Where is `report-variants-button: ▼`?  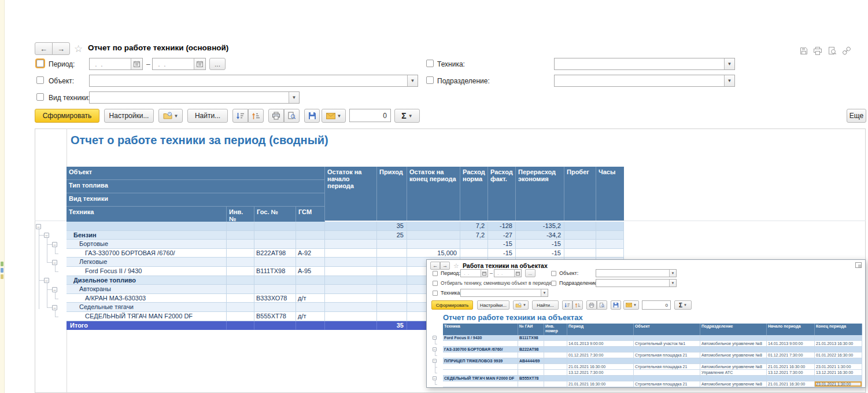 report-variants-button: ▼ is located at coordinates (171, 116).